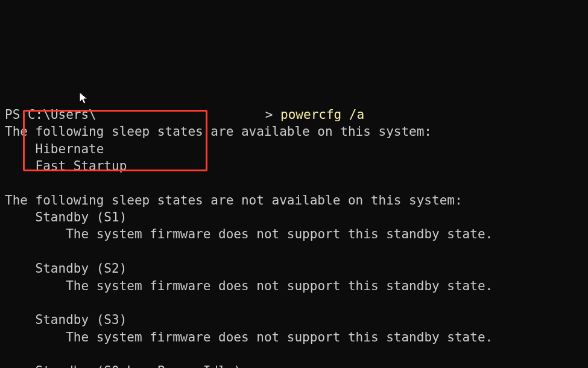  Describe the element at coordinates (84, 98) in the screenshot. I see `mouse-cursor-icon` at that location.